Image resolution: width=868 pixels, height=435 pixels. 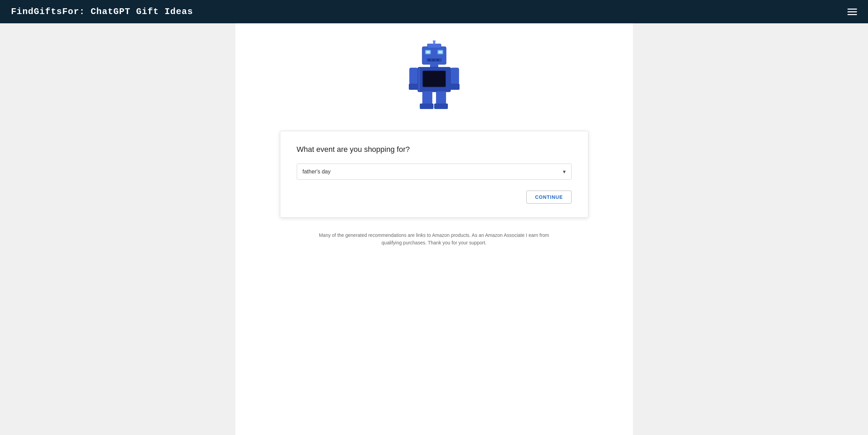 What do you see at coordinates (434, 174) in the screenshot?
I see `event-card: What event are you shopping for? father'…` at bounding box center [434, 174].